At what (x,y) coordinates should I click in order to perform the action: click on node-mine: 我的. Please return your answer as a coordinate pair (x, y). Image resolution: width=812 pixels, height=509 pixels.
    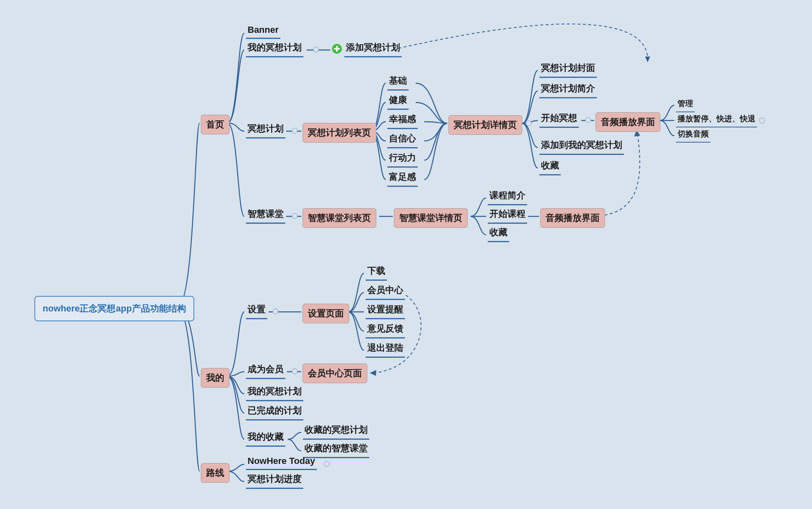
    Looking at the image, I should click on (215, 378).